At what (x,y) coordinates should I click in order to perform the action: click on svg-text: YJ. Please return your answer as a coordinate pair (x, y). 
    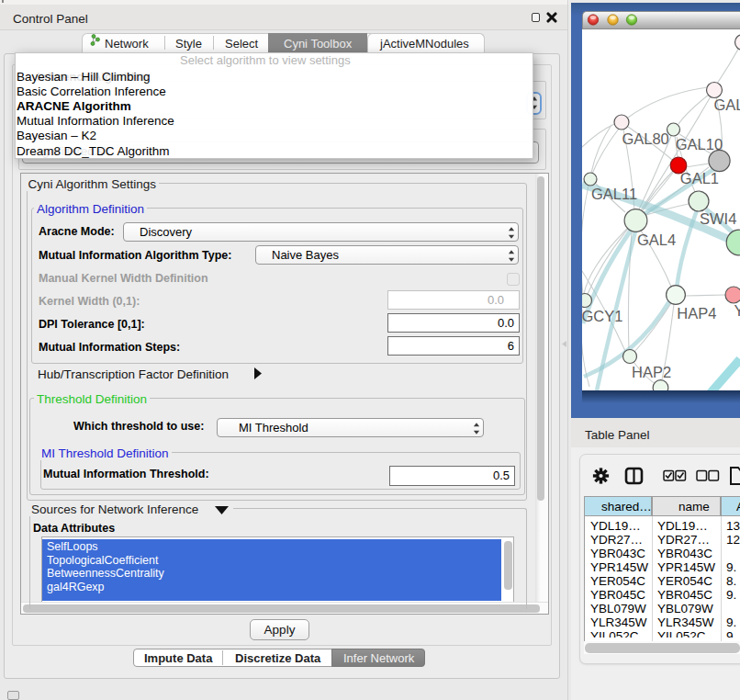
    Looking at the image, I should click on (737, 310).